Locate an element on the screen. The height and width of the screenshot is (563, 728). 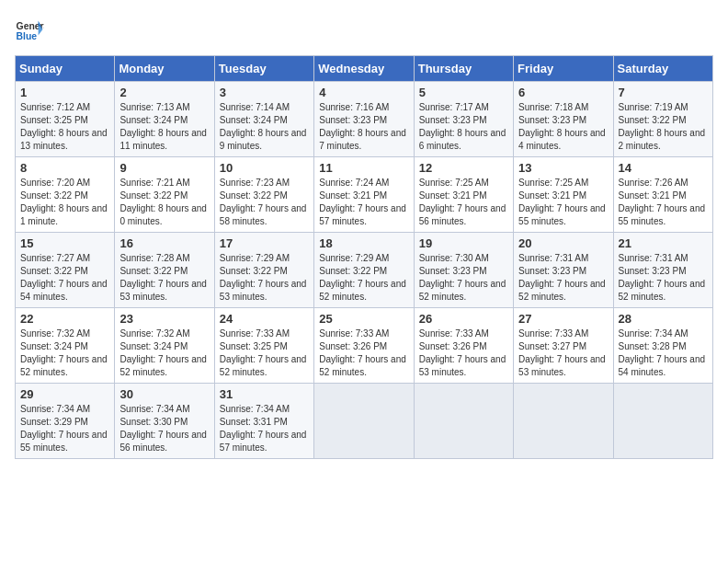
sunset-time: Sunset: 3:25 PM is located at coordinates (54, 120).